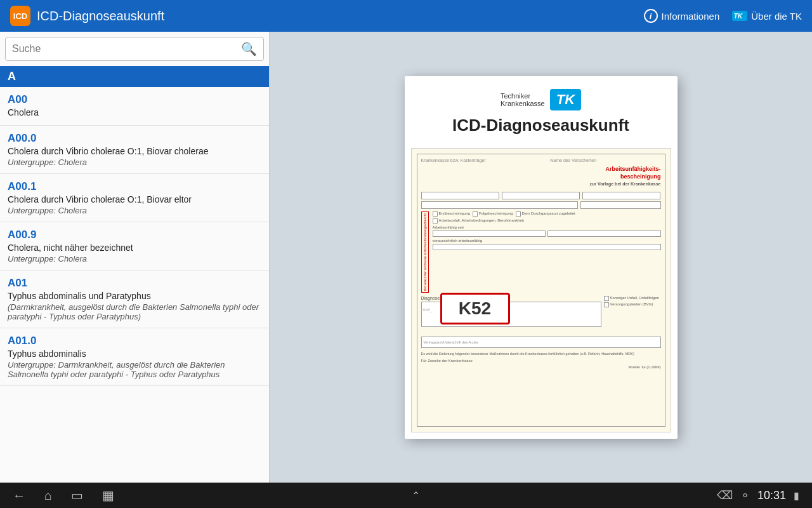  What do you see at coordinates (541, 160) in the screenshot?
I see `form-header-row: Krankenkasse bzw. Kostenträger Name des …` at bounding box center [541, 160].